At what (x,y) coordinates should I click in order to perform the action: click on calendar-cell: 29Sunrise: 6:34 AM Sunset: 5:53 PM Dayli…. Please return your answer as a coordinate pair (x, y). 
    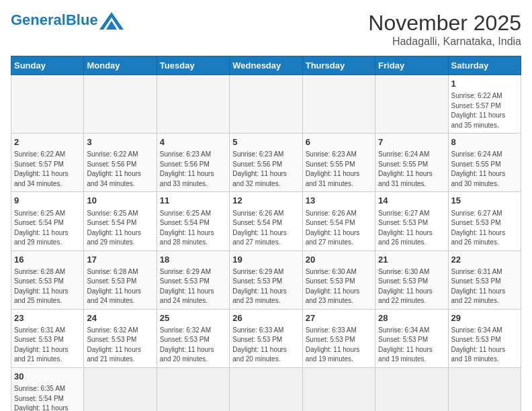
    Looking at the image, I should click on (484, 338).